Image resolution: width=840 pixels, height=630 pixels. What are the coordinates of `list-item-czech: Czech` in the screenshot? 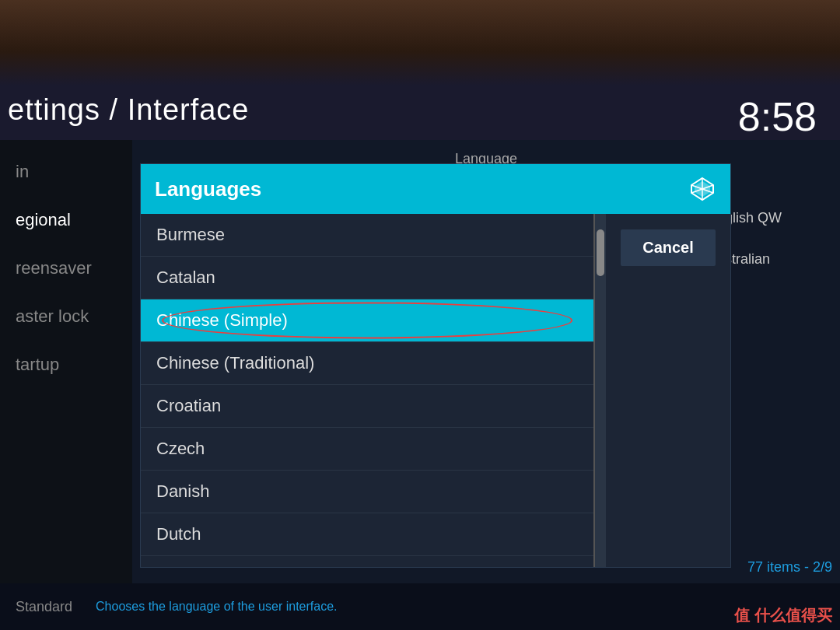 It's located at (367, 450).